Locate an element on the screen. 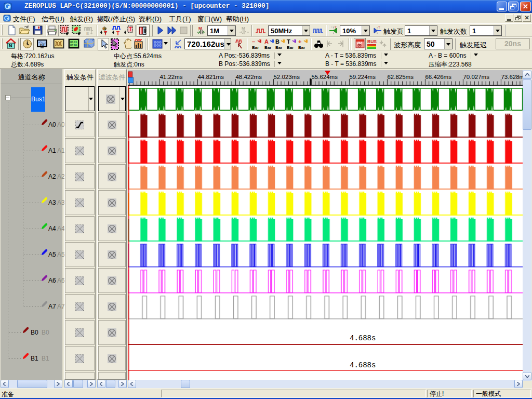 The image size is (532, 399). svg-text: M is located at coordinates (243, 28).